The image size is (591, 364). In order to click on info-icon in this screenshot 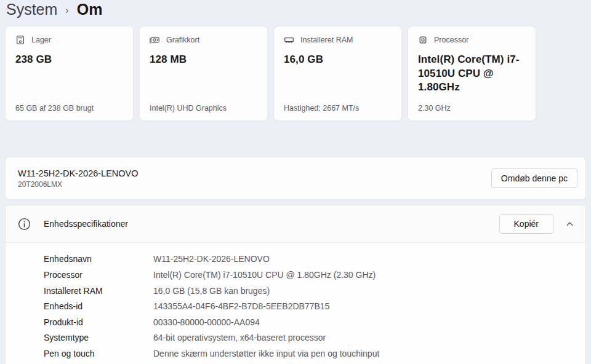, I will do `click(25, 224)`.